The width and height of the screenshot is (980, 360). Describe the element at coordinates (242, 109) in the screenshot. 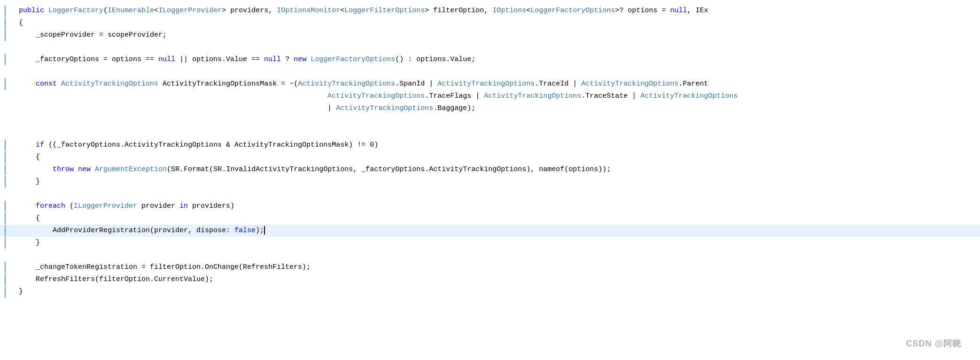

I see `line-content: | ActivityTrackingOptions.Baggage);` at that location.